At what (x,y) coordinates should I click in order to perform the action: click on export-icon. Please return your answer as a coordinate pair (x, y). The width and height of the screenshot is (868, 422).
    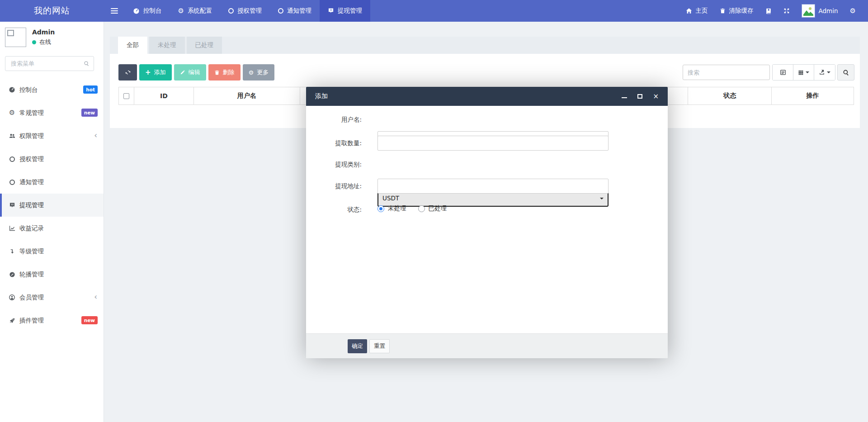
    Looking at the image, I should click on (822, 72).